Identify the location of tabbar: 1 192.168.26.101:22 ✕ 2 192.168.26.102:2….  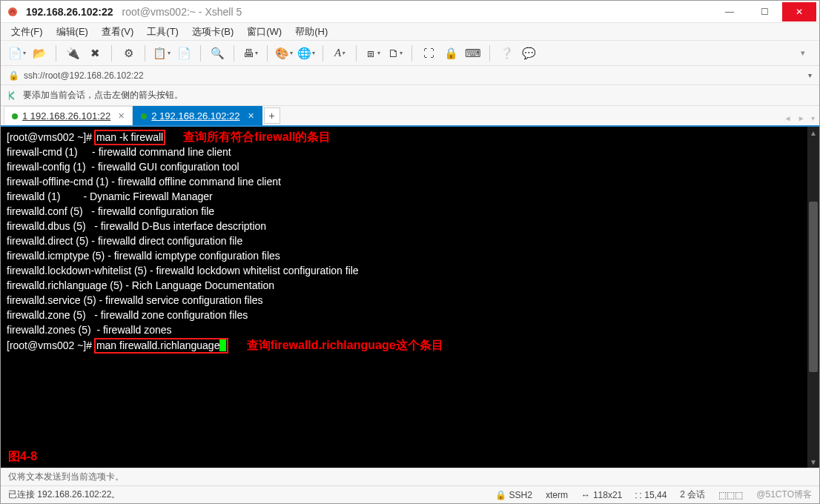
(410, 116).